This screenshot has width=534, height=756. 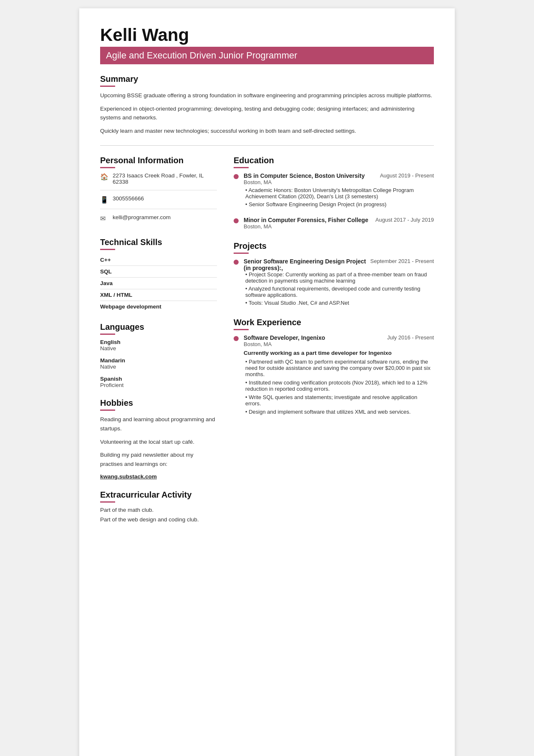 I want to click on lang-spanish-name: Spanish, so click(x=159, y=379).